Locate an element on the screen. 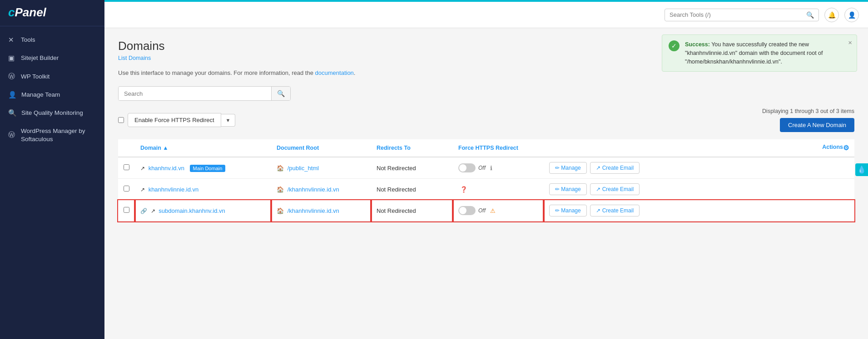 This screenshot has width=868, height=339. floating-drop-icon: 💧 is located at coordinates (862, 170).